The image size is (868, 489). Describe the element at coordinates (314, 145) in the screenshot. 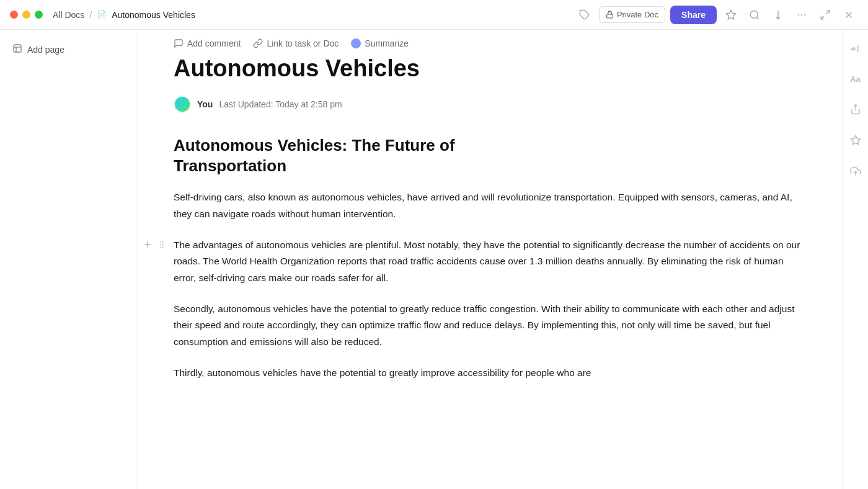

I see `article-heading-line1: Autonomous Vehicles: The Future of` at that location.